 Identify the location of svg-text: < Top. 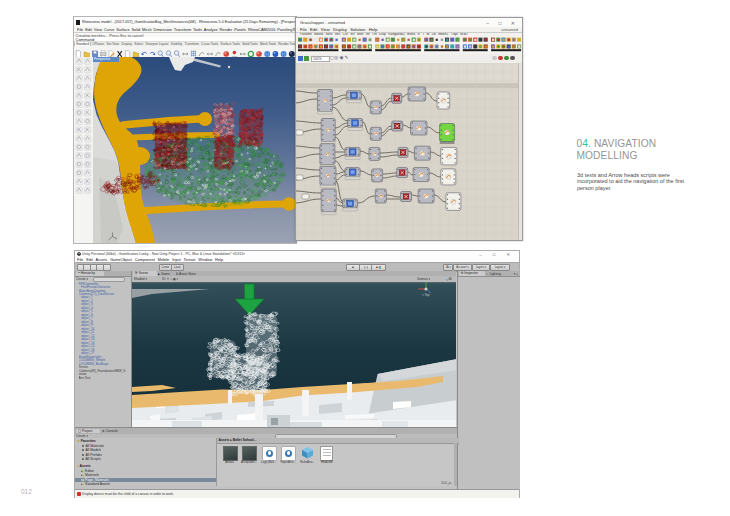
(426, 295).